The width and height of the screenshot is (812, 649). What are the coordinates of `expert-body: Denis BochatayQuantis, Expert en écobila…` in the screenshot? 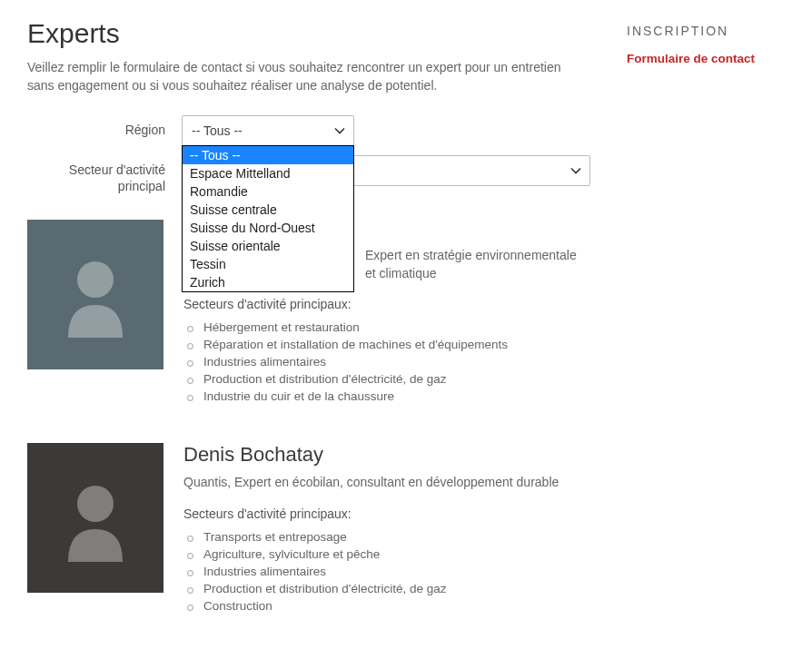 It's located at (387, 530).